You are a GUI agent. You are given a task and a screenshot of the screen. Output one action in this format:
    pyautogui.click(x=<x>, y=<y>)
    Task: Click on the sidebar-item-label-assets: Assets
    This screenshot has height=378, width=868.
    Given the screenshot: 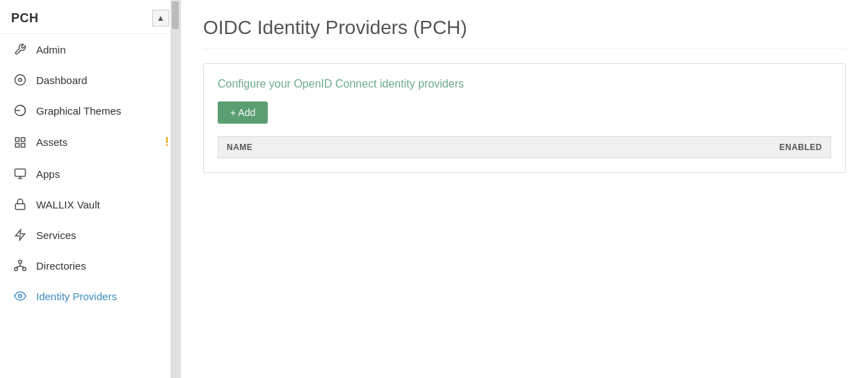 What is the action you would take?
    pyautogui.click(x=97, y=142)
    